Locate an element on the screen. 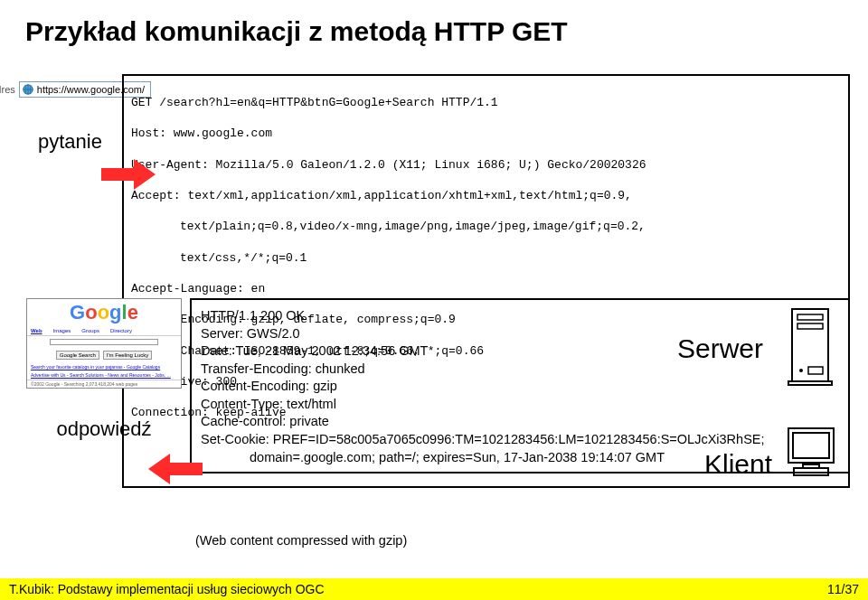  tab-images: Images is located at coordinates (62, 331).